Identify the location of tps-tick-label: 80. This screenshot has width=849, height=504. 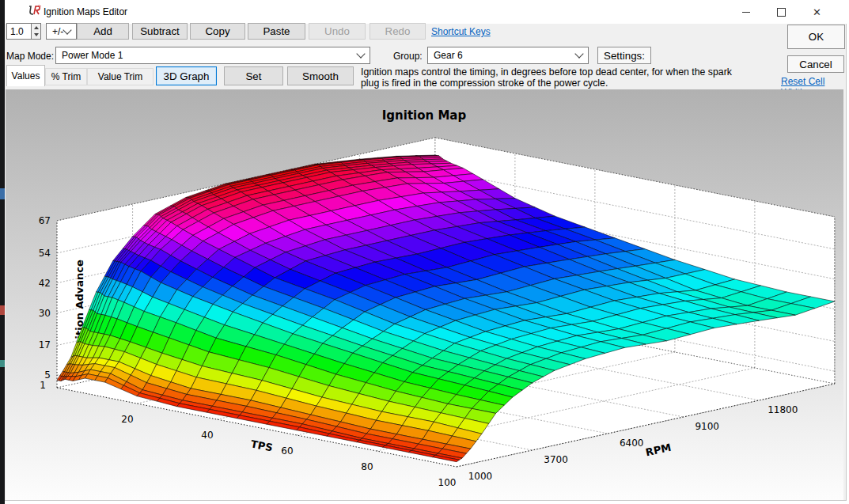
(367, 467).